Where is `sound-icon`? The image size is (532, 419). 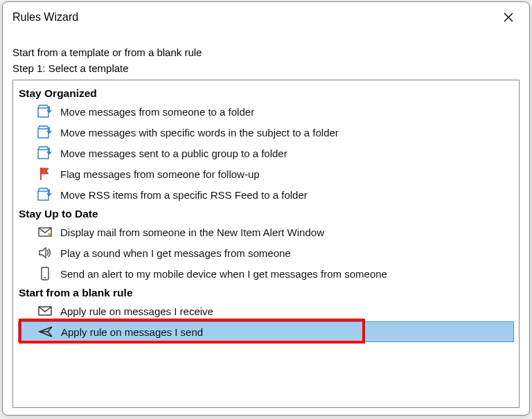
sound-icon is located at coordinates (45, 253).